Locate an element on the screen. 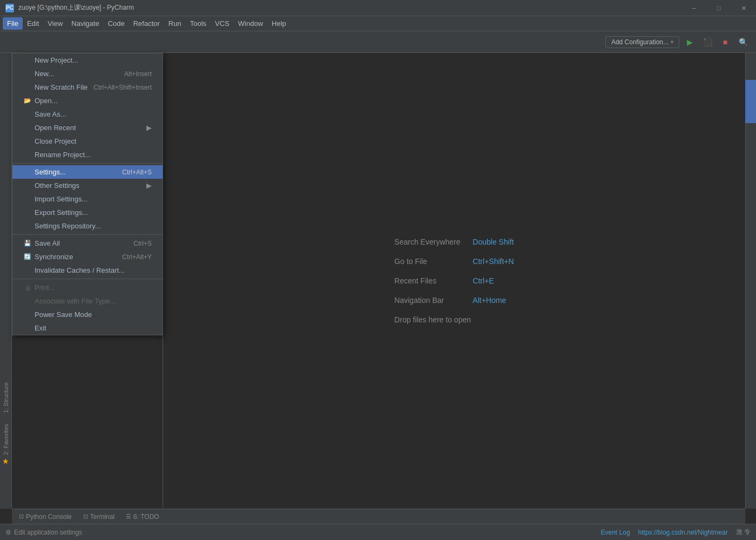 The image size is (756, 540). menu-view: View is located at coordinates (55, 24).